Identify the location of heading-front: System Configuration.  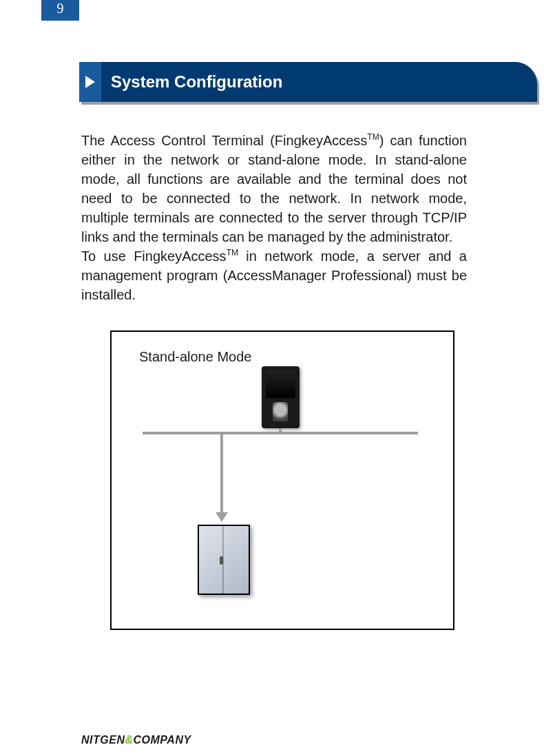
(308, 82).